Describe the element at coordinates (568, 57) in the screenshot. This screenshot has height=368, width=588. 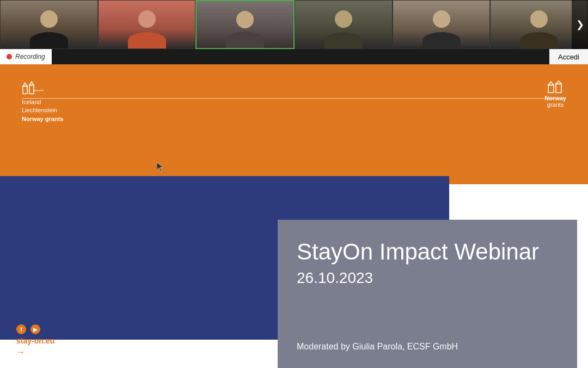
I see `accedi-button: Accedi` at that location.